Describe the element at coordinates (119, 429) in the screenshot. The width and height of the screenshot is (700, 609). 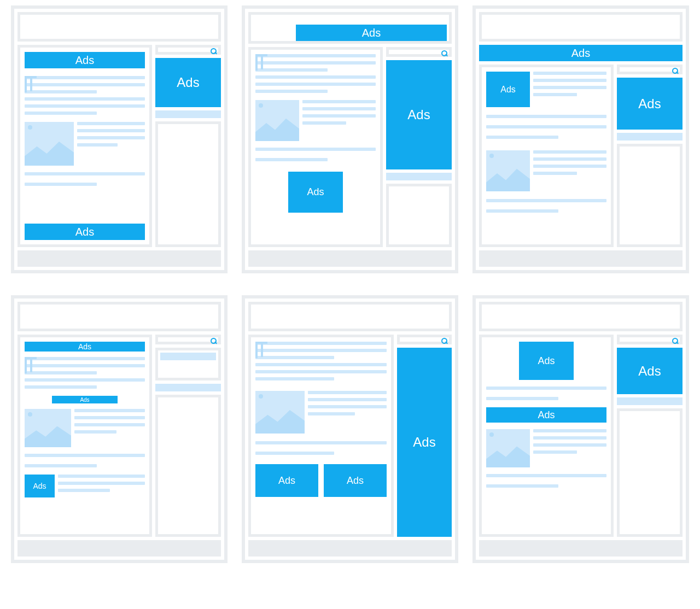
I see `layout-4: Ads Ads Ads` at that location.